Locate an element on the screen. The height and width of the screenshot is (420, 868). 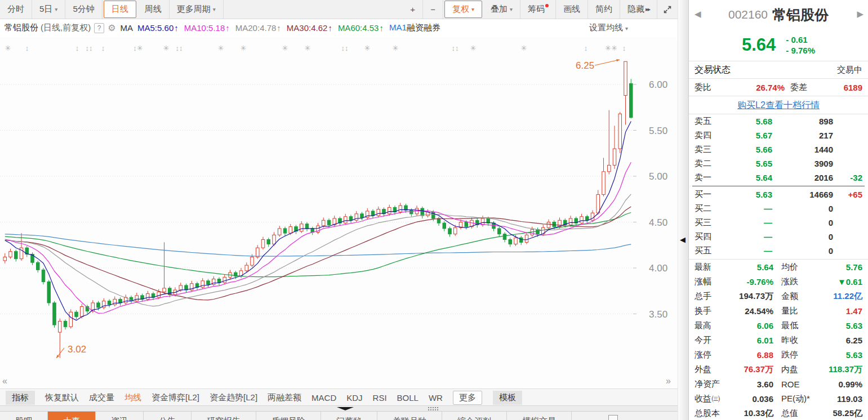
stat-value: ▼0.61 is located at coordinates (841, 282).